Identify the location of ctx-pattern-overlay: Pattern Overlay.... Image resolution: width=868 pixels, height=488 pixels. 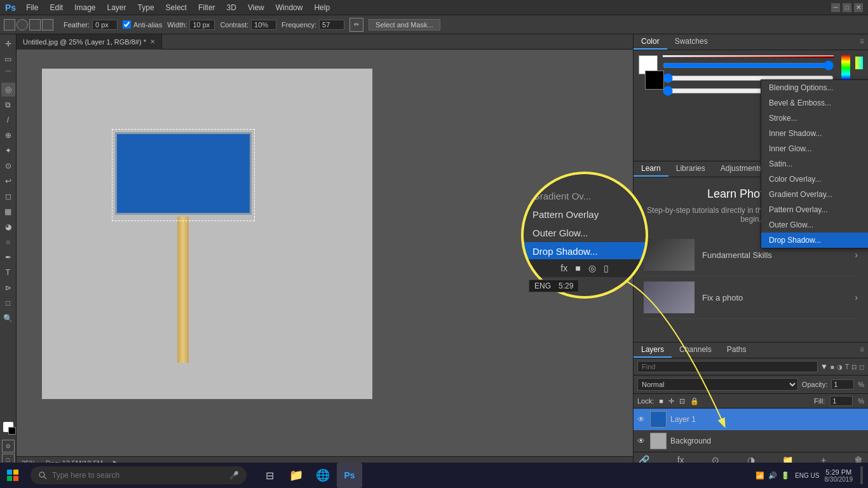
(815, 210).